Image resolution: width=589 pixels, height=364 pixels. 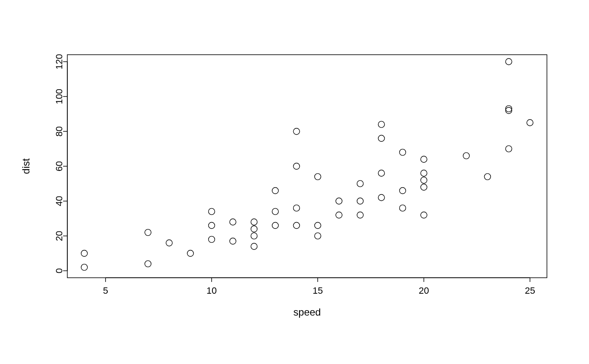 I want to click on x-tick-label: 25, so click(x=530, y=290).